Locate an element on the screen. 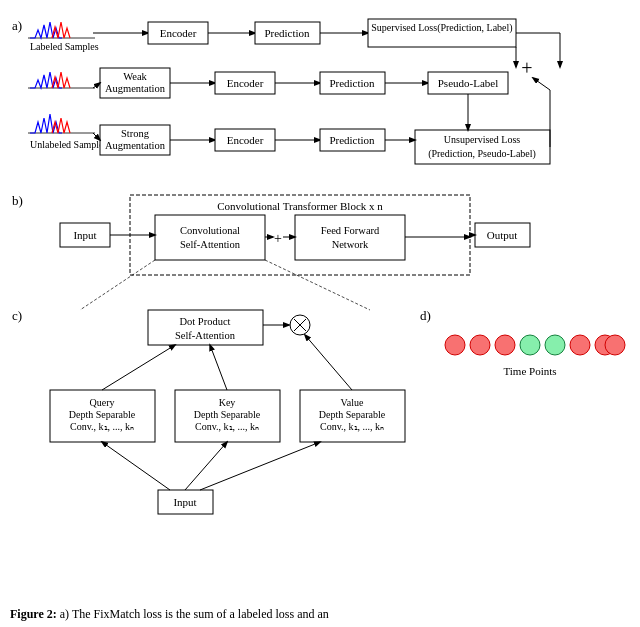 The width and height of the screenshot is (640, 627). unsupervised-loss-label2: (Prediction, Pseudo-Label) is located at coordinates (482, 154).